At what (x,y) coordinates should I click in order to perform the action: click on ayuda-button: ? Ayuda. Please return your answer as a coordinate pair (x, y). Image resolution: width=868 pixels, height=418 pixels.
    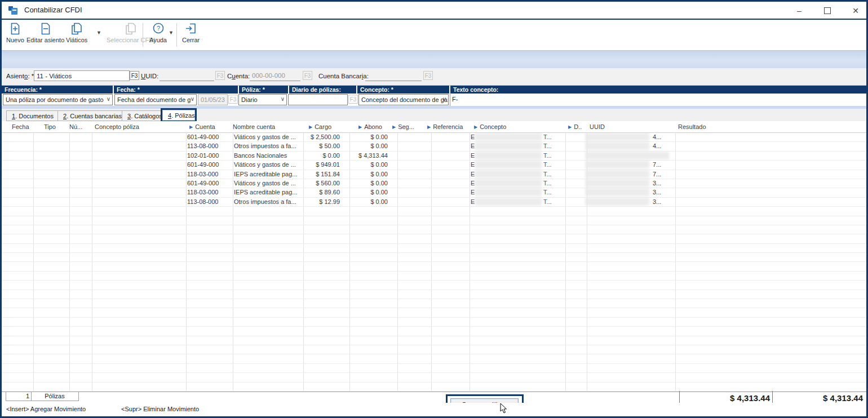
    Looking at the image, I should click on (158, 33).